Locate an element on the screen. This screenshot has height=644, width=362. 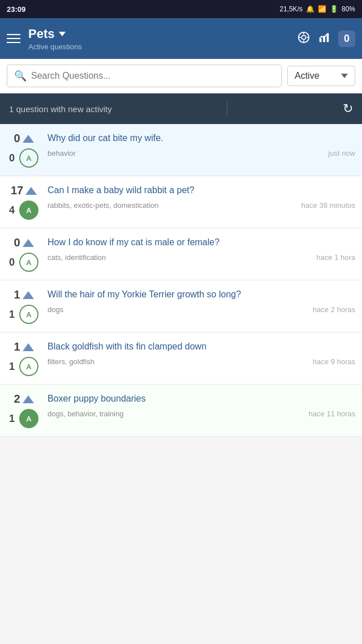
target-icon is located at coordinates (304, 39).